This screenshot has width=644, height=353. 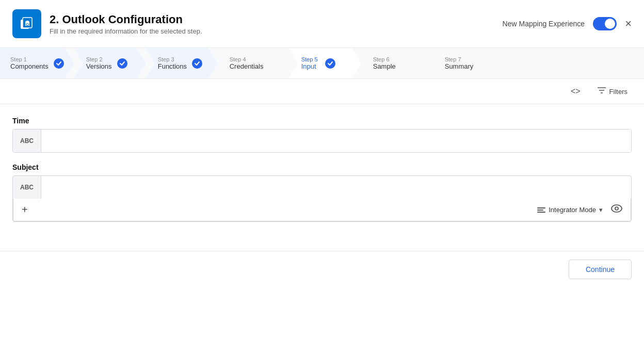 I want to click on subject-type-badge: ABC, so click(x=27, y=187).